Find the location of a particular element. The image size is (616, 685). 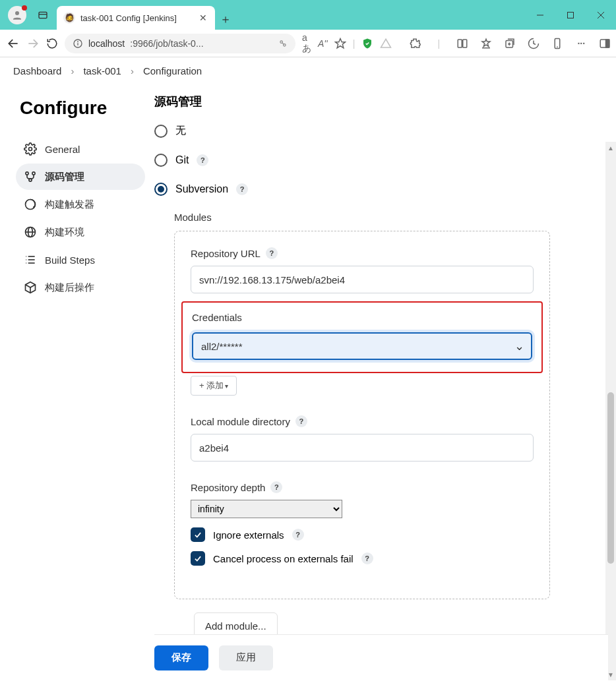

sidebar-item-build-steps: Build Steps is located at coordinates (80, 260).